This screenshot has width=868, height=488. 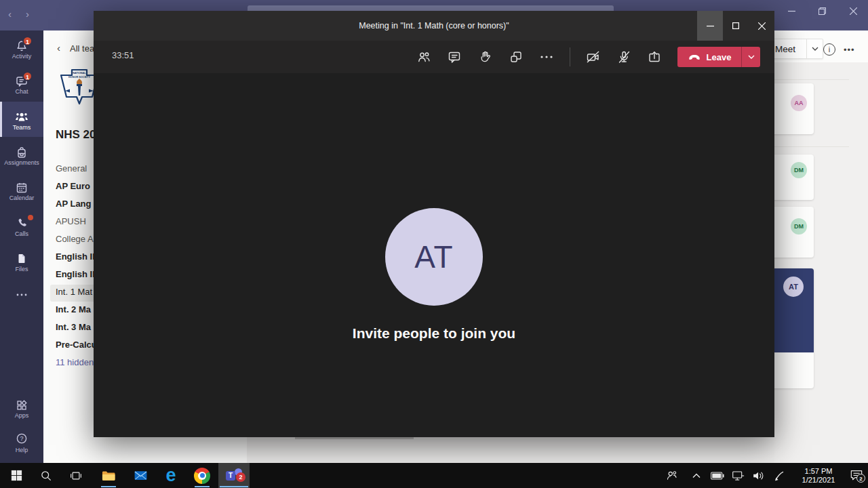 What do you see at coordinates (22, 415) in the screenshot?
I see `rail-label-apps: Apps` at bounding box center [22, 415].